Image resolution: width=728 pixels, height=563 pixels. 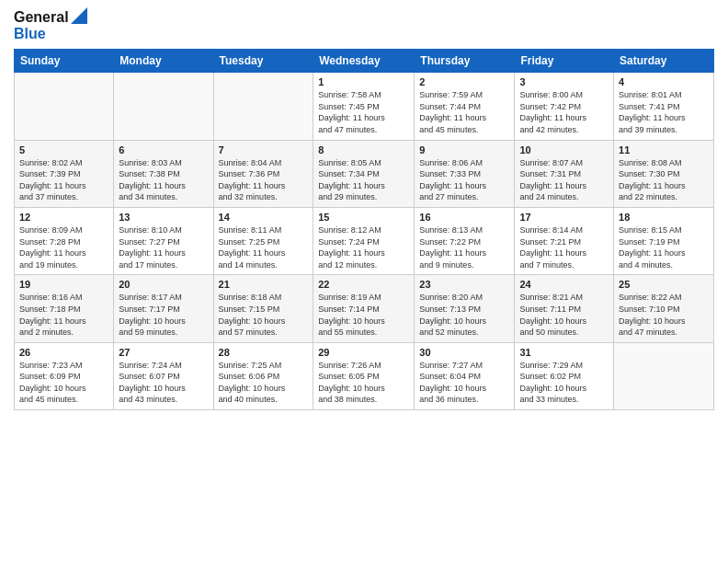 I want to click on day-info: Sunrise: 8:05 AM Sunset: 7:34 PM Dayligh…, so click(x=364, y=180).